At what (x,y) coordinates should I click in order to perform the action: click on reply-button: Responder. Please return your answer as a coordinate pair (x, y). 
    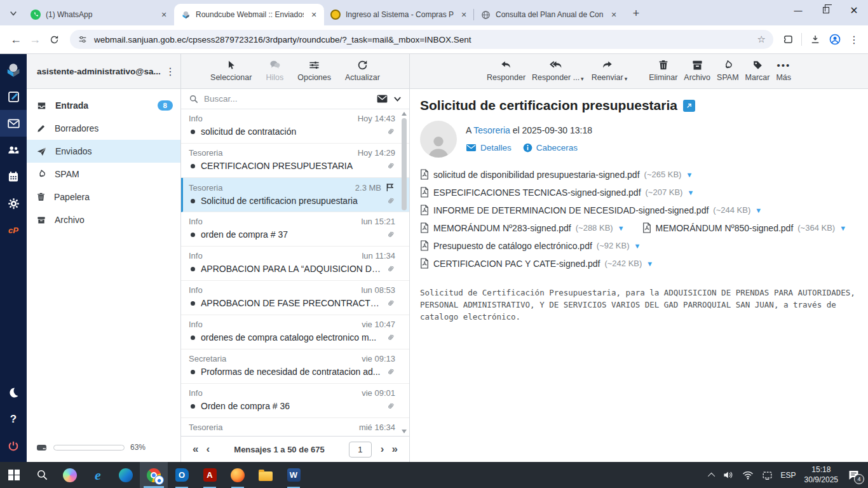
    Looking at the image, I should click on (506, 74).